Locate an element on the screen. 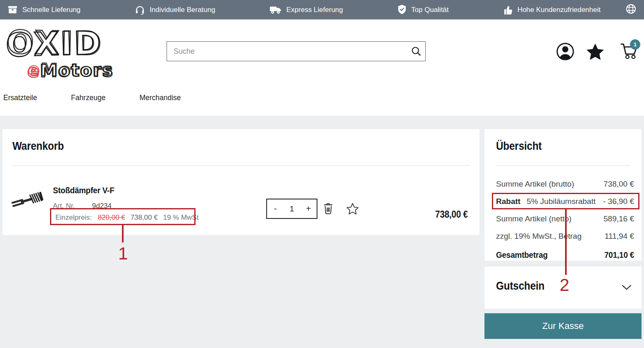 This screenshot has width=644, height=348. checkout-button: Zur Kasse is located at coordinates (563, 326).